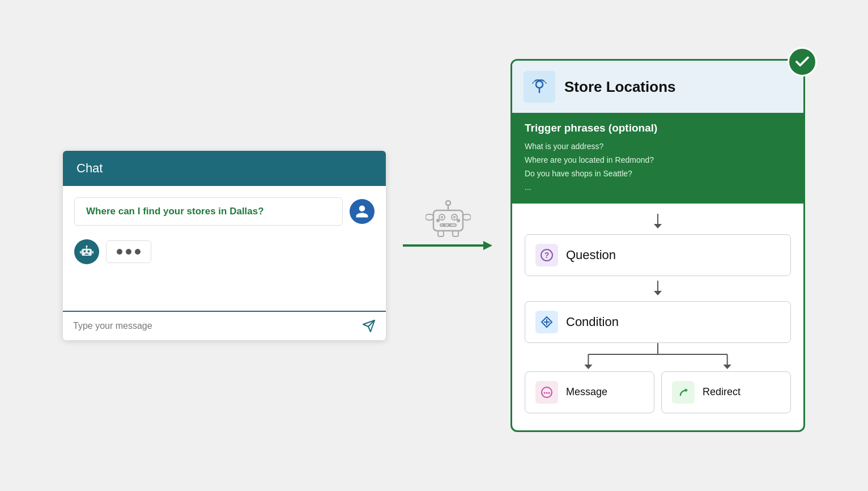 Image resolution: width=868 pixels, height=491 pixels. What do you see at coordinates (224, 248) in the screenshot?
I see `chat-body: Where can I find your stores in Dallas?` at bounding box center [224, 248].